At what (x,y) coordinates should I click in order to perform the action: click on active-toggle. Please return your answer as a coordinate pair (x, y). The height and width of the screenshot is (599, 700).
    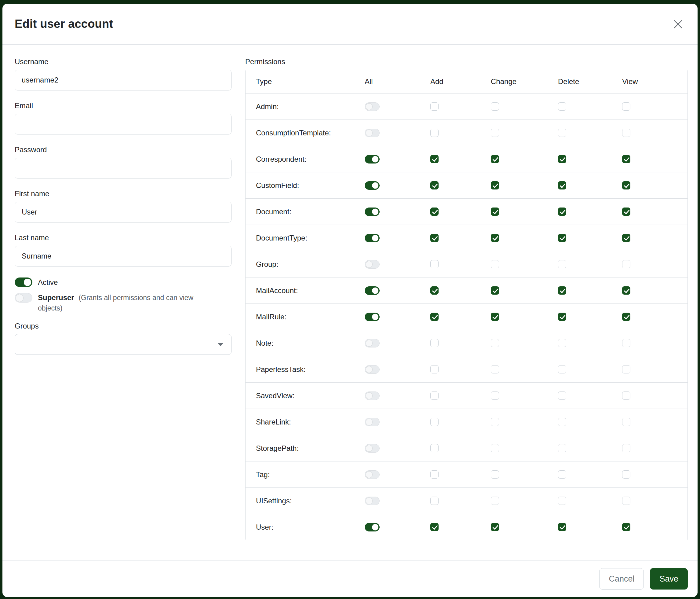
    Looking at the image, I should click on (24, 282).